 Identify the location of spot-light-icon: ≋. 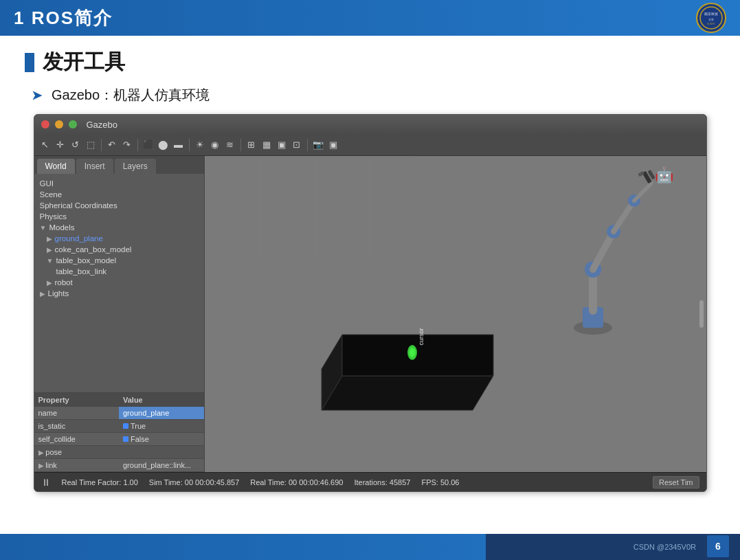
(230, 145).